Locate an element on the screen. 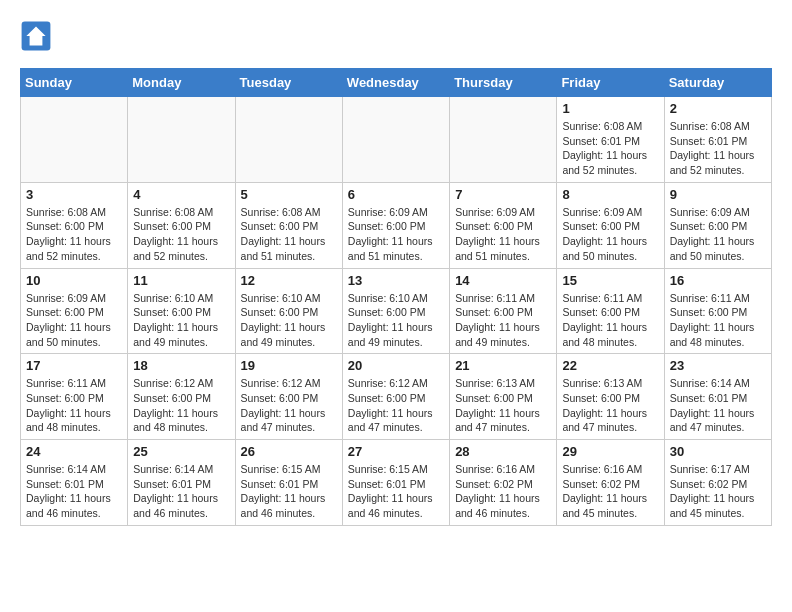 The width and height of the screenshot is (792, 612). calendar-day-cell: 26Sunrise: 6:15 AM Sunset: 6:01 PM Dayli… is located at coordinates (288, 483).